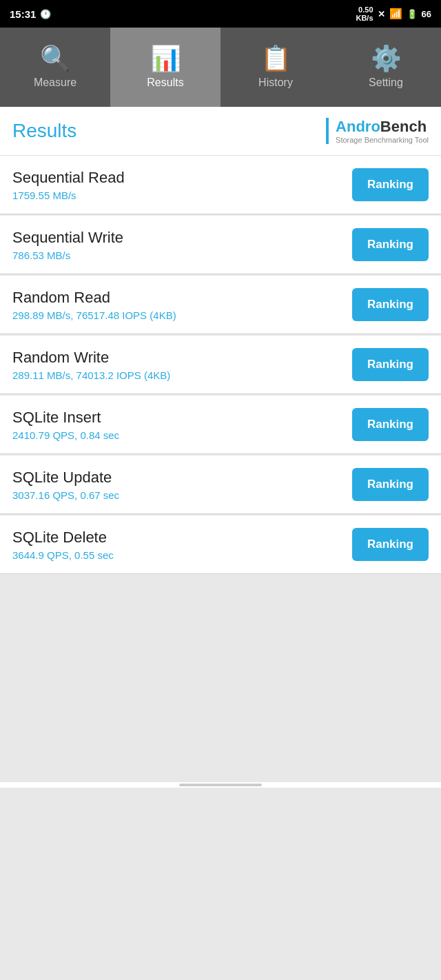  I want to click on list-item: SQLite Delete 3644.9 QPS, 0.55 sec Ranki…, so click(220, 544).